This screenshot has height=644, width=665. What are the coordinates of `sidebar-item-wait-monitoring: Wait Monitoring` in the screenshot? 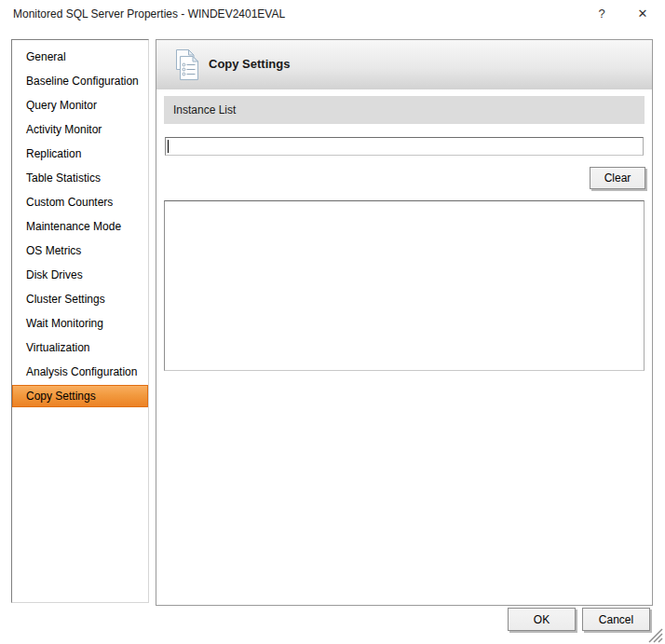 It's located at (80, 323).